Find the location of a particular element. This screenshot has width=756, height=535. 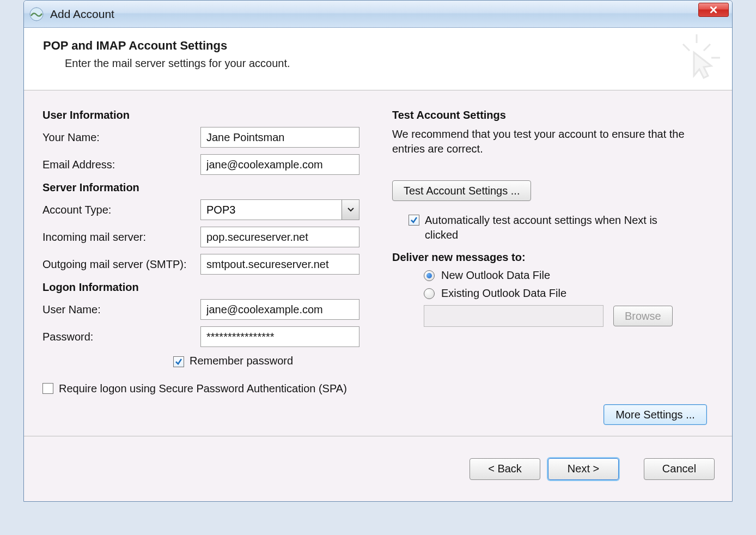

select-account-type-value: POP3 is located at coordinates (271, 210).